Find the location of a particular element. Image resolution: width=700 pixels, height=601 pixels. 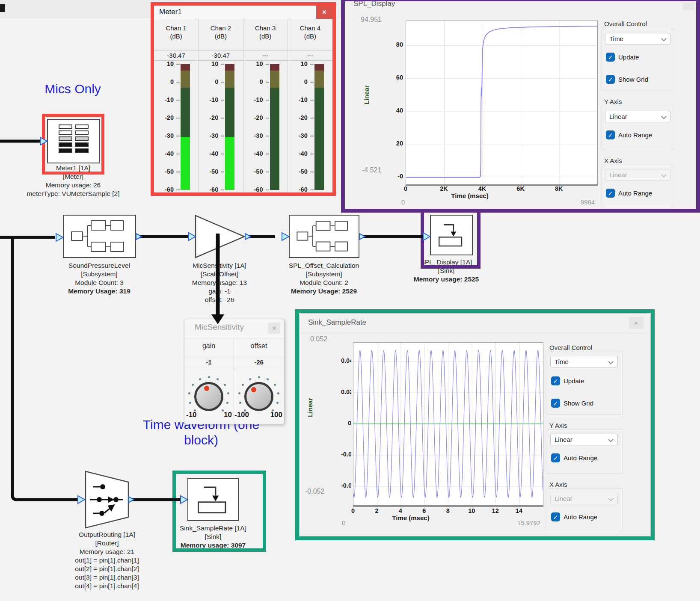

block-sound-pressure-level is located at coordinates (99, 236).